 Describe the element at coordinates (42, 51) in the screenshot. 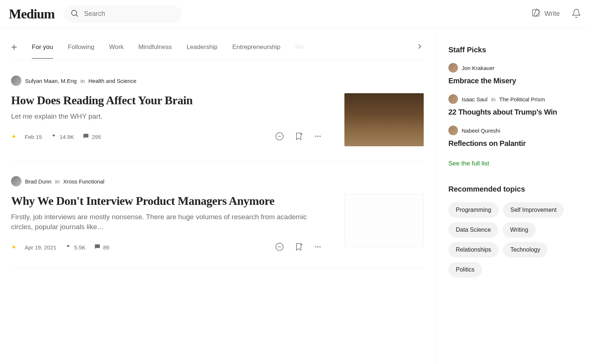

I see `tab-for-you: For you` at that location.